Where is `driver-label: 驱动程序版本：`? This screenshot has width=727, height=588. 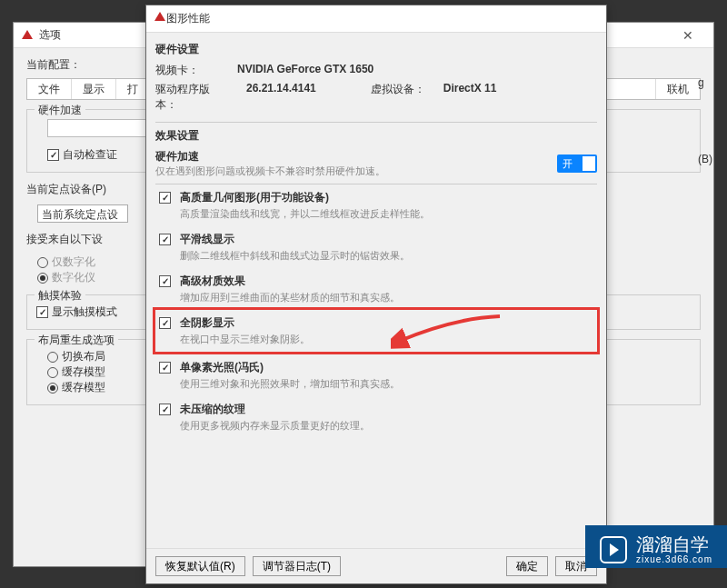 driver-label: 驱动程序版本： is located at coordinates (192, 97).